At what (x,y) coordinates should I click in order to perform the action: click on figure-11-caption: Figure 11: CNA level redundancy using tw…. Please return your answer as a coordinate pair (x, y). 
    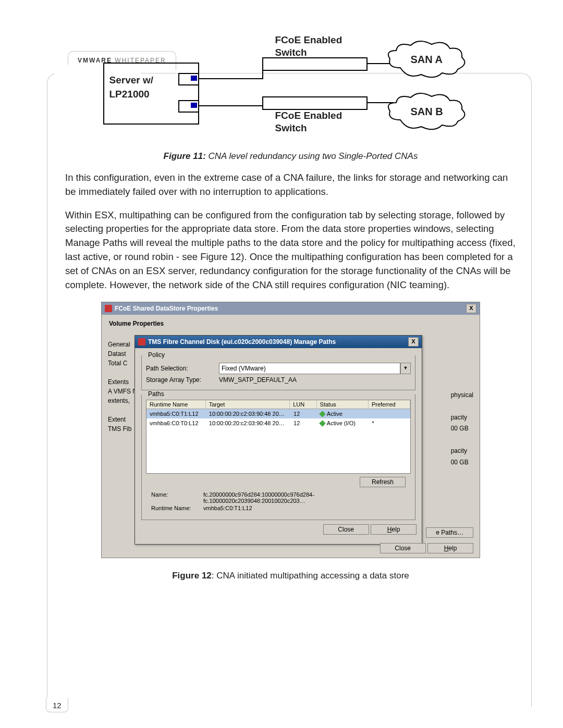
    Looking at the image, I should click on (291, 156).